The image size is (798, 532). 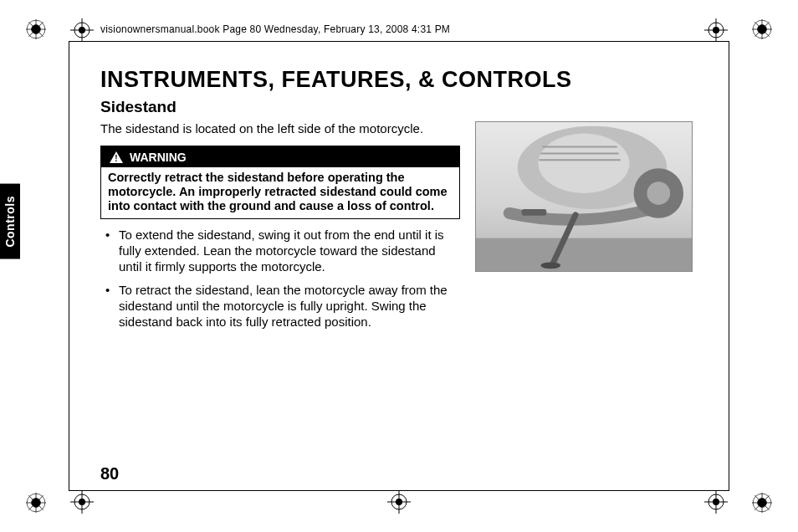 What do you see at coordinates (276, 129) in the screenshot?
I see `intro-text: The sidestand is located on the left sid…` at bounding box center [276, 129].